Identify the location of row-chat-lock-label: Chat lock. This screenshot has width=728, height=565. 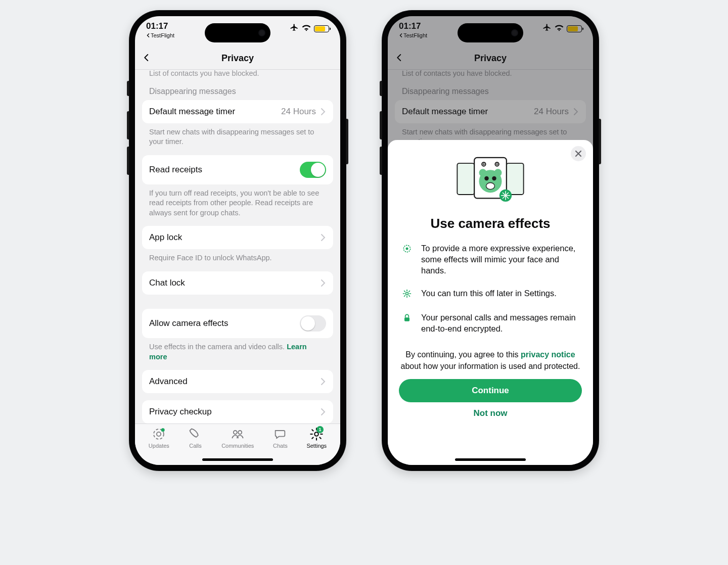
(167, 283).